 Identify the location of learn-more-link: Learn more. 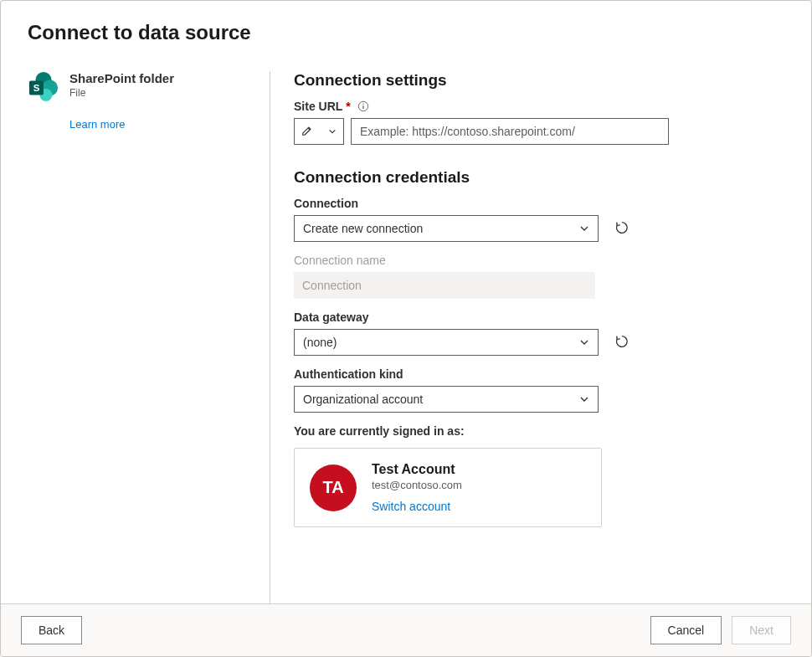
(97, 124).